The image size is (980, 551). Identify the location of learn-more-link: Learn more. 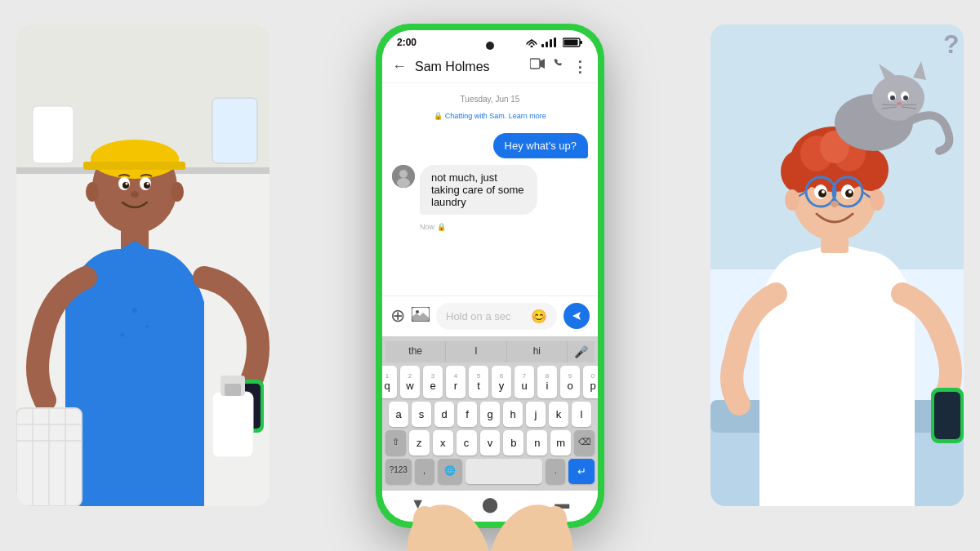
(528, 116).